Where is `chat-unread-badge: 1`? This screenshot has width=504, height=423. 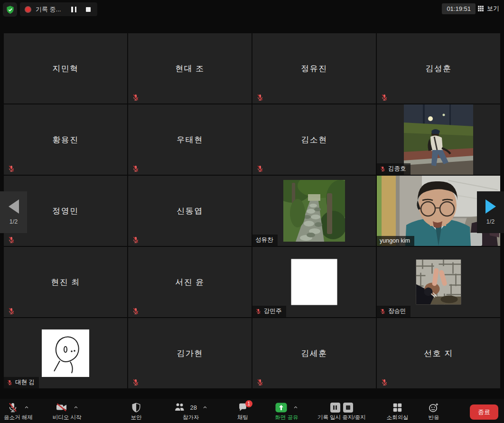 chat-unread-badge: 1 is located at coordinates (249, 404).